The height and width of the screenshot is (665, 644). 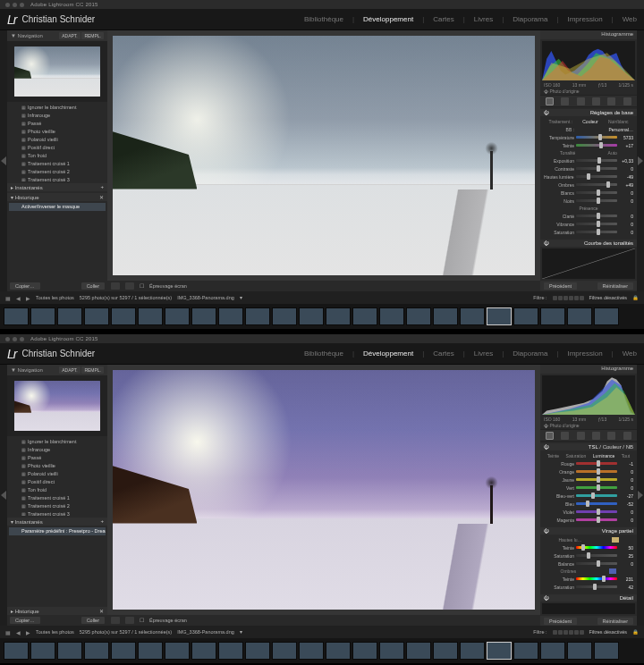 I want to click on treat-color-btn: Couleur, so click(x=590, y=122).